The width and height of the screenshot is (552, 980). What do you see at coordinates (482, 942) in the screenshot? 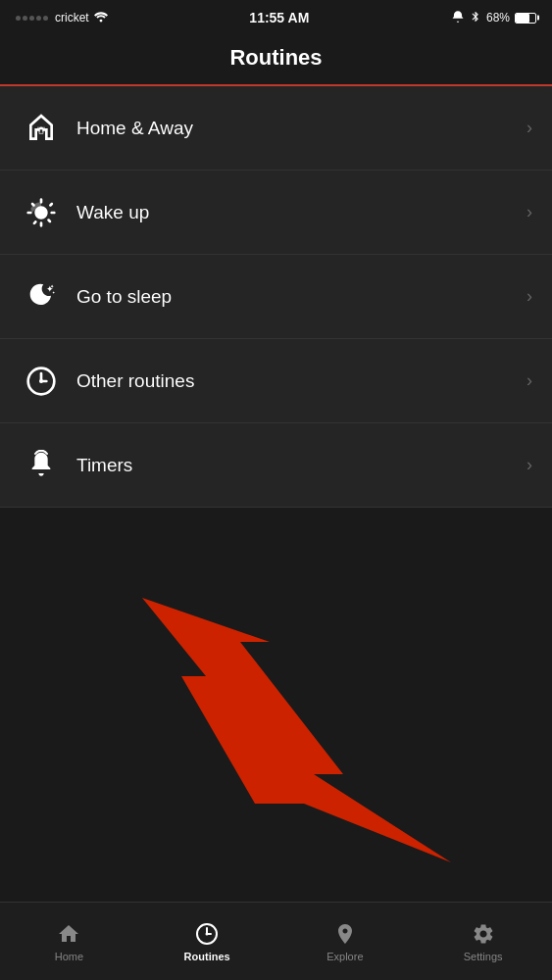
I see `nav-item-settings: Settings` at bounding box center [482, 942].